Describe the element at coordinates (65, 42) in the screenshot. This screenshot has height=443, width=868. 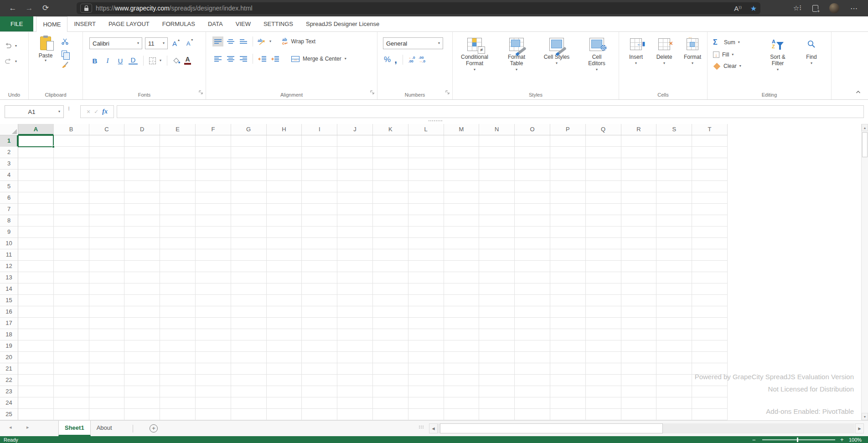
I see `cut-icon` at that location.